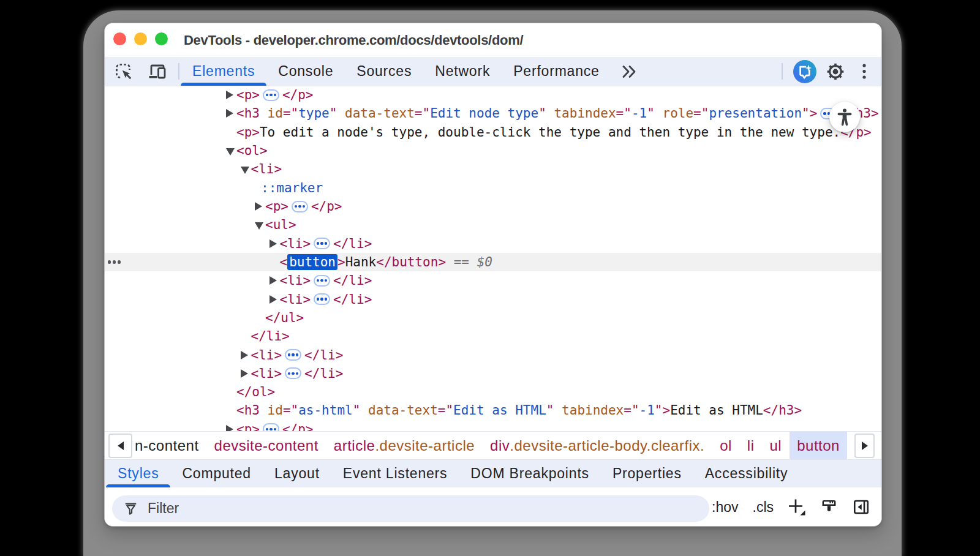 The width and height of the screenshot is (980, 556). I want to click on device-toolbar-icon, so click(157, 72).